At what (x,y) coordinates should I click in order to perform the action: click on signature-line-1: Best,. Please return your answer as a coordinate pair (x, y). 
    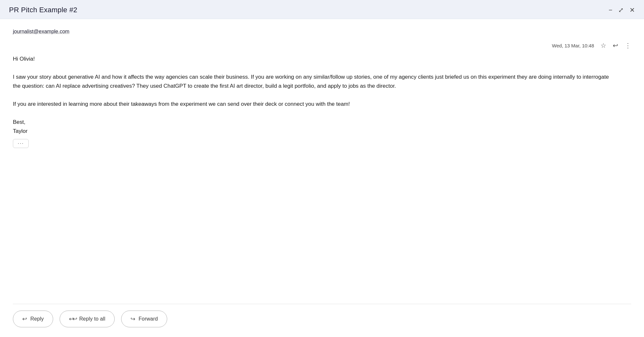
    Looking at the image, I should click on (19, 122).